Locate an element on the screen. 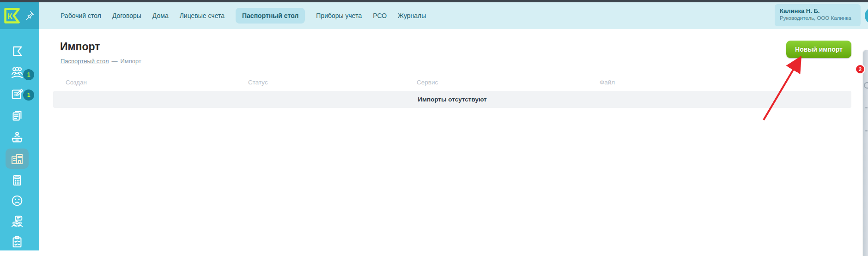 This screenshot has height=256, width=868. main-nav: Рабочий стол Договоры Дома Лицевые счета… is located at coordinates (233, 16).